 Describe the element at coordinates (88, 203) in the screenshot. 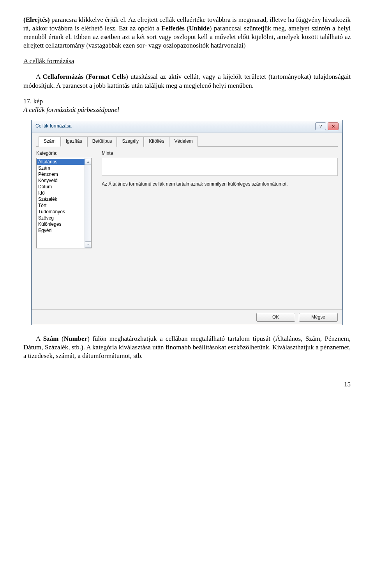

I see `listbox-scrollbar: ▴ ▾` at that location.